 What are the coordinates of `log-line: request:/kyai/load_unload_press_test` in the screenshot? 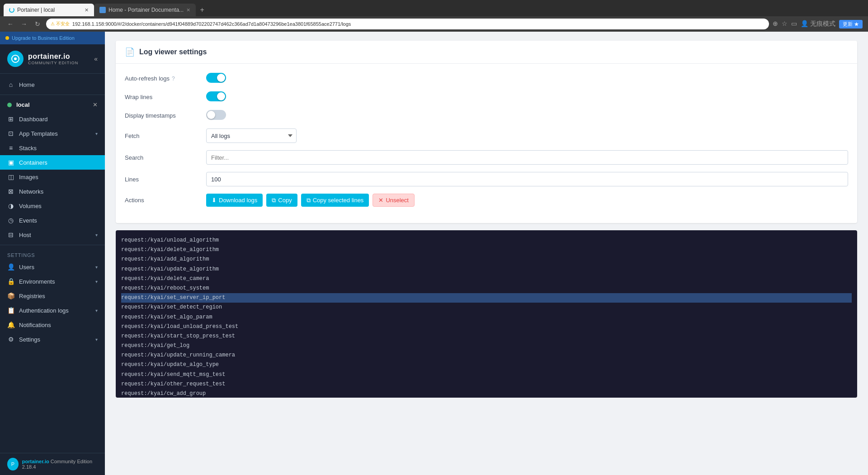 It's located at (486, 327).